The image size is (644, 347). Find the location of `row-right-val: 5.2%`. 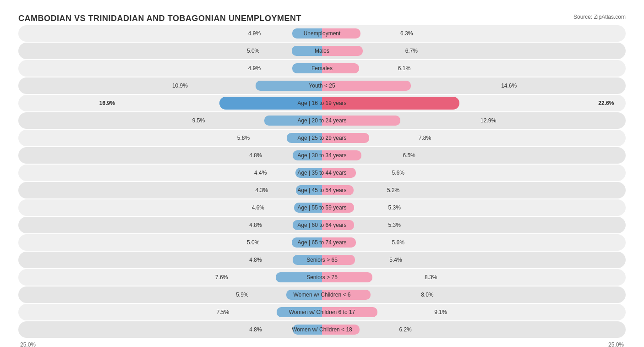

row-right-val: 5.2% is located at coordinates (393, 190).